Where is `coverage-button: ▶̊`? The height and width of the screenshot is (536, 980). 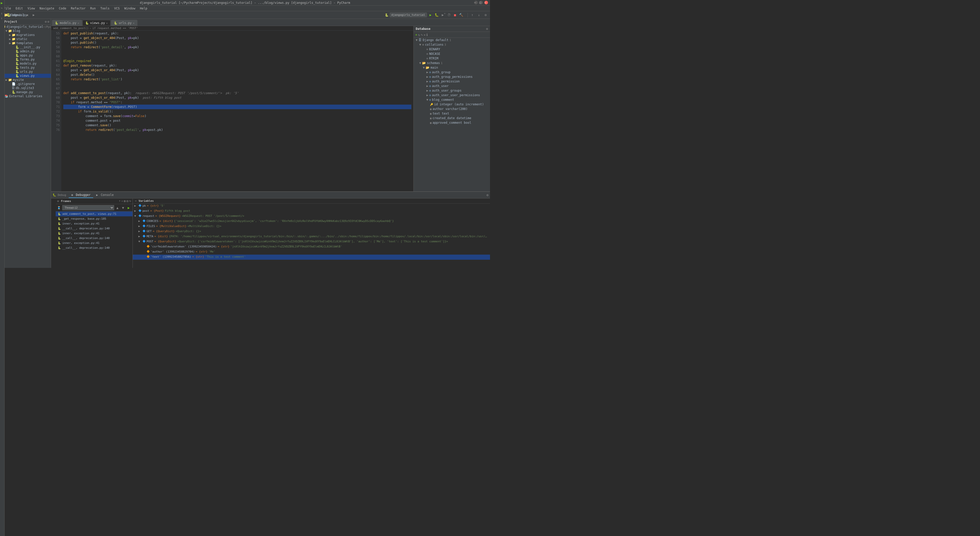
coverage-button: ▶̊ is located at coordinates (443, 15).